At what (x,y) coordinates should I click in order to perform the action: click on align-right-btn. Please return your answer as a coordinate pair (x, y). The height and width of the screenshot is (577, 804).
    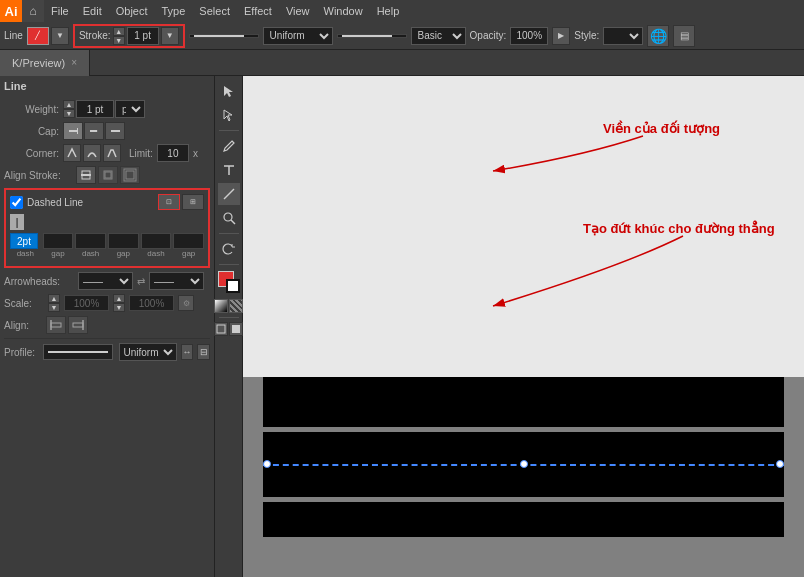
    Looking at the image, I should click on (78, 325).